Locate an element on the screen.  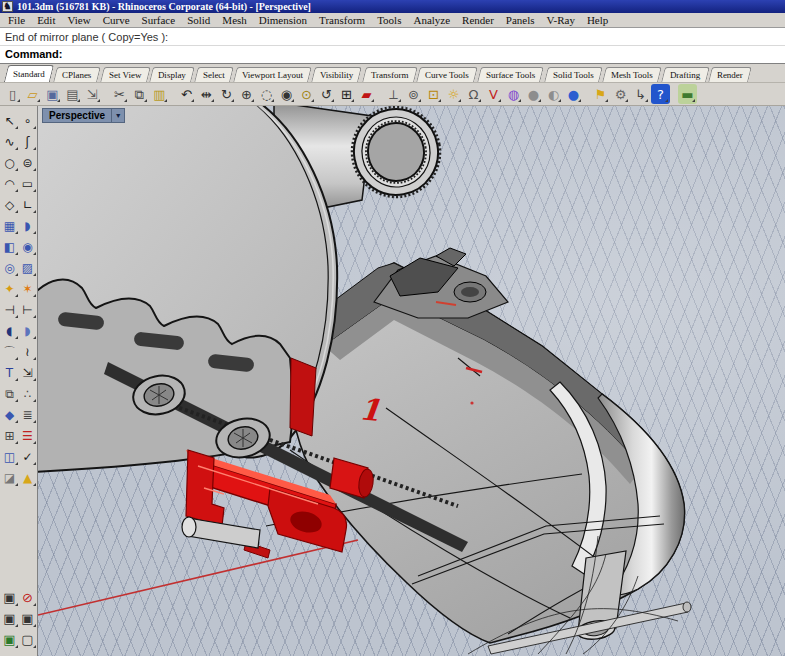
model-mechanism is located at coordinates (441, 283).